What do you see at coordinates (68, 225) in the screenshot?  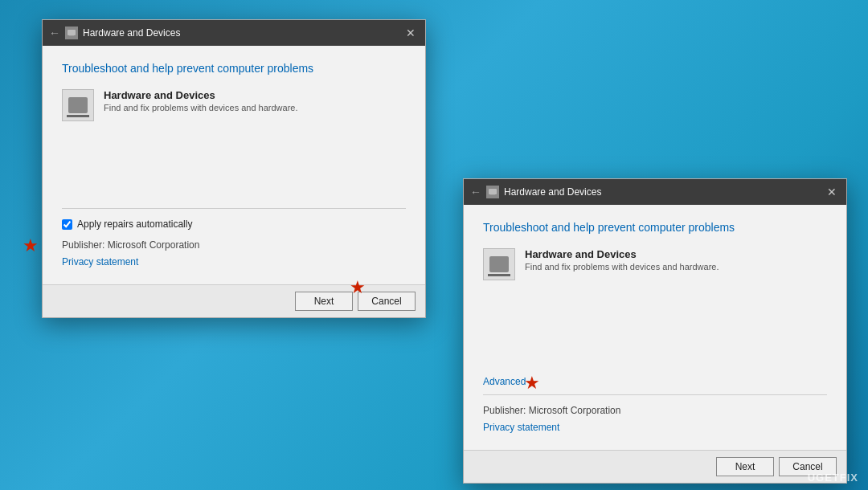 I see `apply-repairs-checkbox` at bounding box center [68, 225].